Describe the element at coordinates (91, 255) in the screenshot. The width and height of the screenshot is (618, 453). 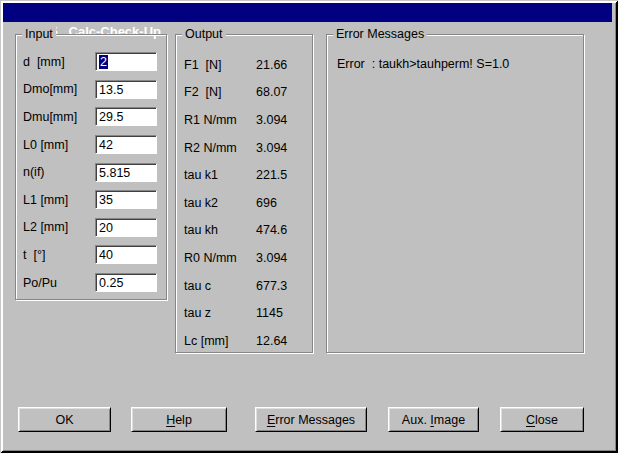
I see `input-row: t [°] 40` at that location.